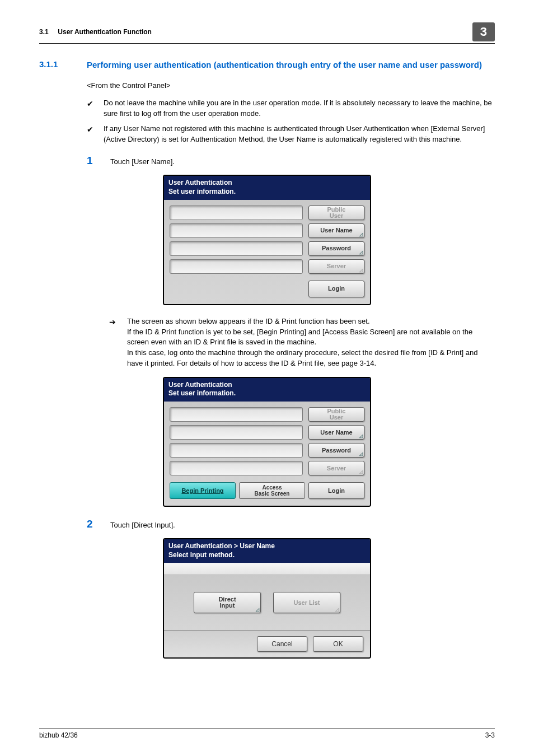 The image size is (534, 756). I want to click on bullet-item: ✔ If any User Name not registered with t…, so click(291, 134).